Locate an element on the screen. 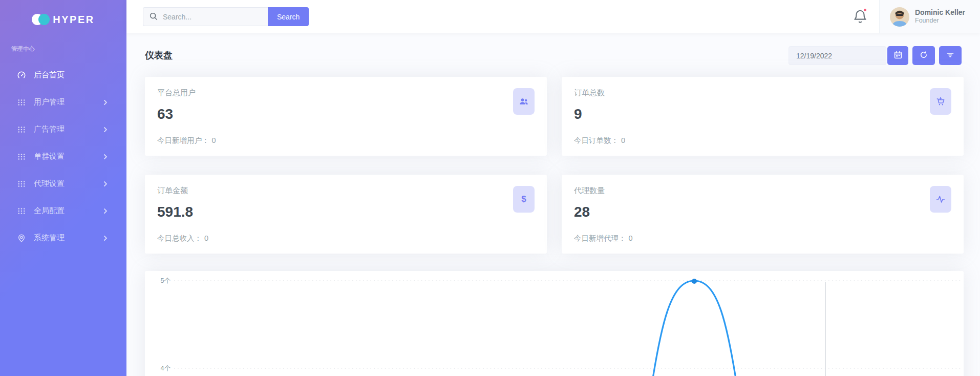  brand-logo: HYPER is located at coordinates (63, 19).